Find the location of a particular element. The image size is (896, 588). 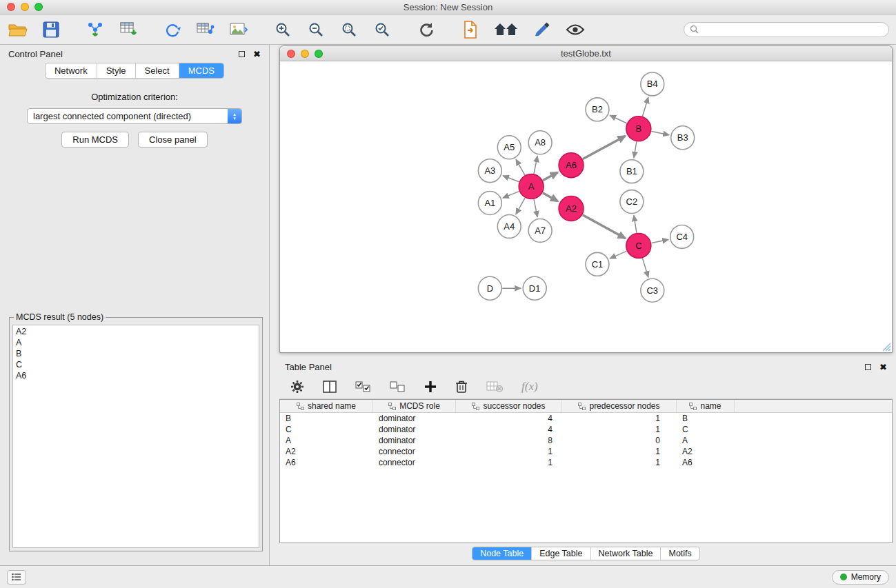

edge-C-C4 is located at coordinates (659, 241).